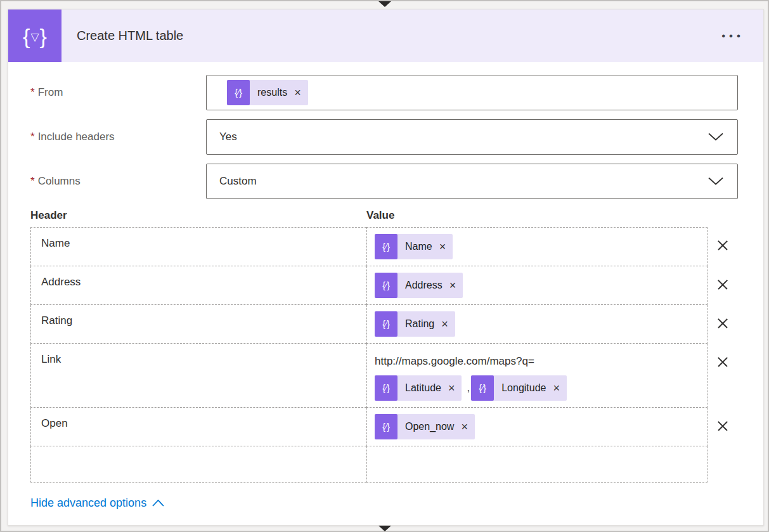 This screenshot has height=532, width=769. Describe the element at coordinates (537, 464) in the screenshot. I see `column-value-input` at that location.